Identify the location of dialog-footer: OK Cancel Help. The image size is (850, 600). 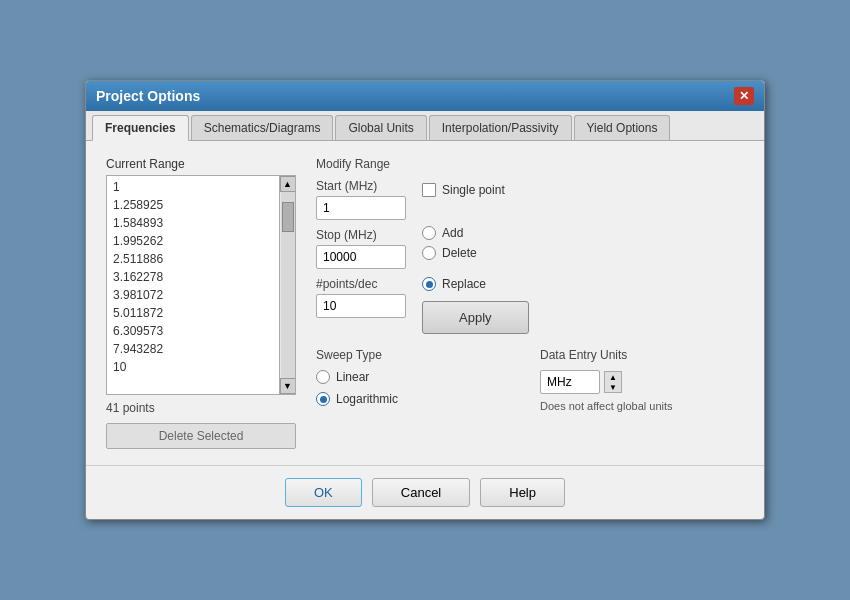
(425, 492).